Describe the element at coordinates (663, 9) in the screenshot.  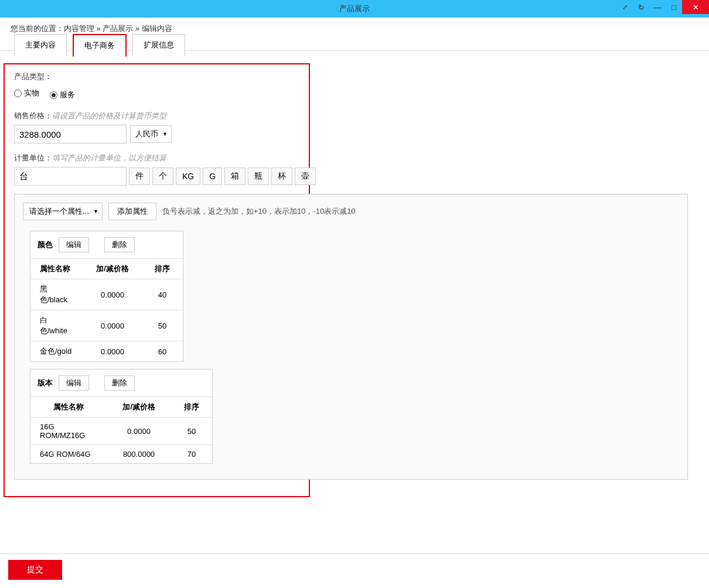
I see `window-controls: ⤢ ↻ — □ ✕` at that location.